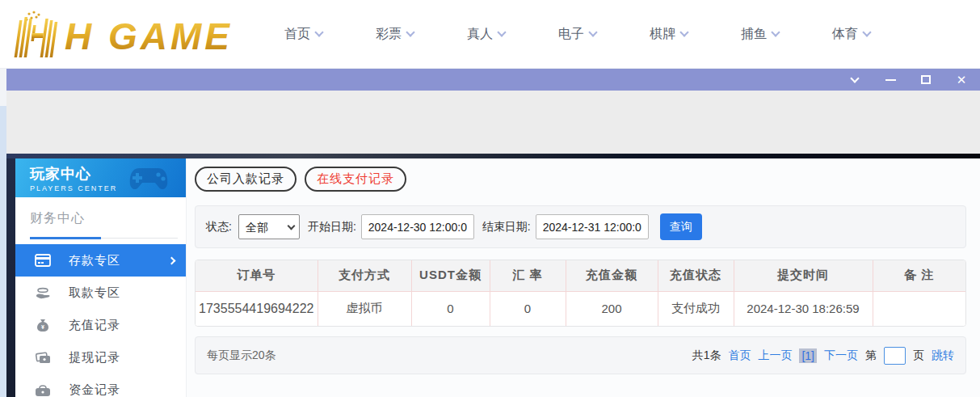  I want to click on first-page-link: 首页, so click(739, 356).